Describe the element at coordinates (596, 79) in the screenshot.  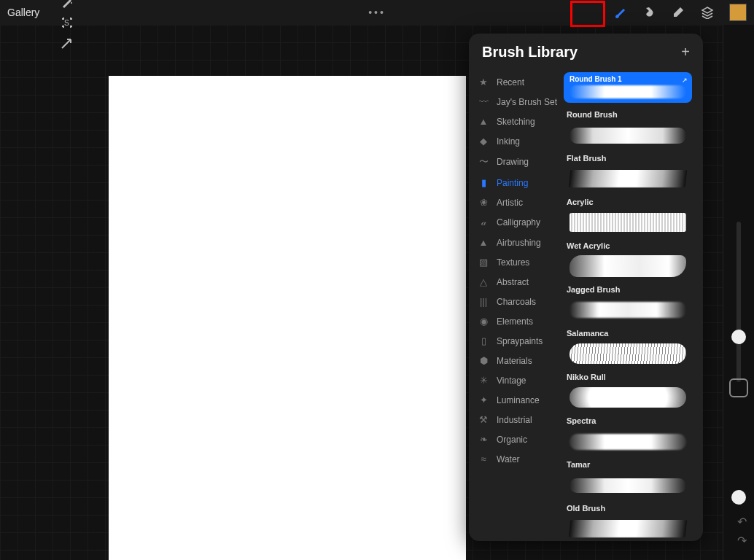
I see `brush-name: Round Brush 1` at that location.